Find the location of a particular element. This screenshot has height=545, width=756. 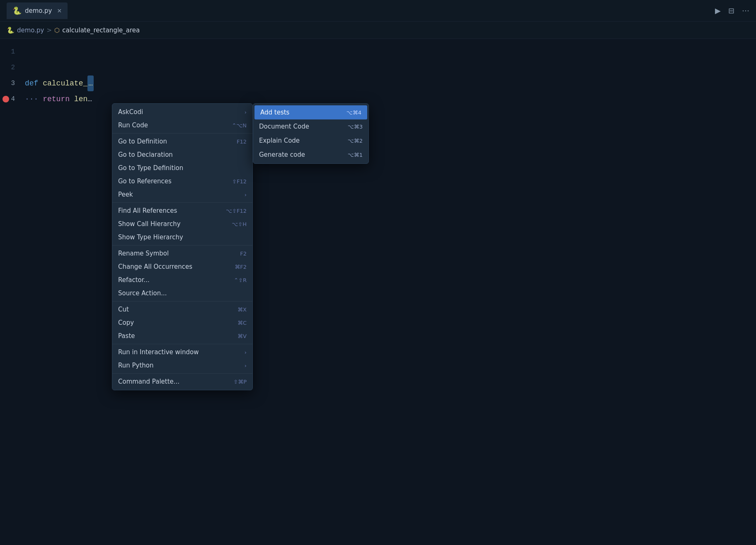

menu-shortcut-change-all-occurrences: ⌘F2 is located at coordinates (240, 267).